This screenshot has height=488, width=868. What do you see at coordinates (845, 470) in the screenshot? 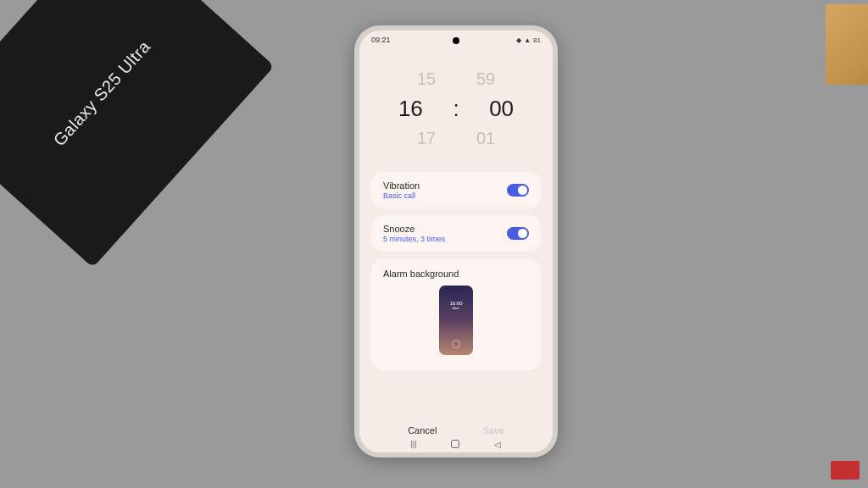
I see `watermark` at bounding box center [845, 470].